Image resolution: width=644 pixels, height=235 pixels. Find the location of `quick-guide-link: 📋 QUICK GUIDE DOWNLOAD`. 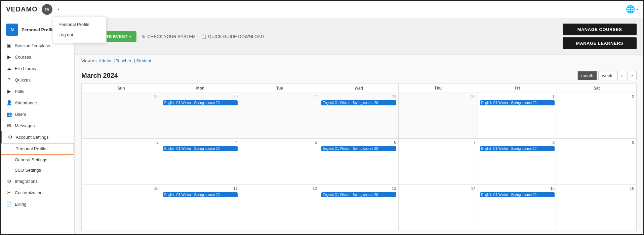

quick-guide-link: 📋 QUICK GUIDE DOWNLOAD is located at coordinates (233, 36).